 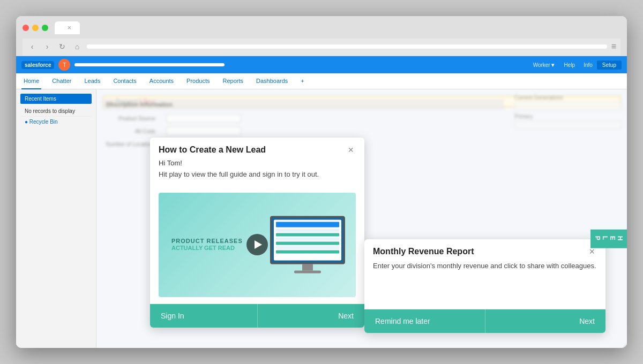 What do you see at coordinates (198, 81) in the screenshot?
I see `sf-nav2-products: Products` at bounding box center [198, 81].